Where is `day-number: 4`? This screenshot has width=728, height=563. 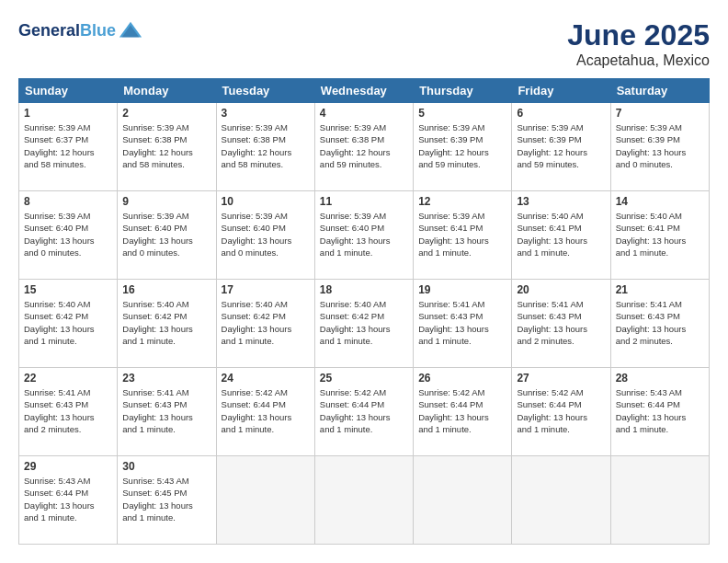 day-number: 4 is located at coordinates (364, 113).